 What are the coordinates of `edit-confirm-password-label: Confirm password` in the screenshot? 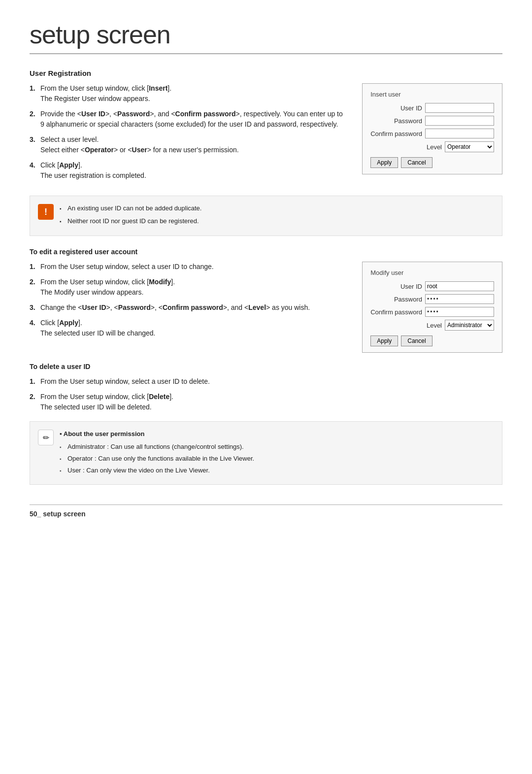 It's located at (193, 307).